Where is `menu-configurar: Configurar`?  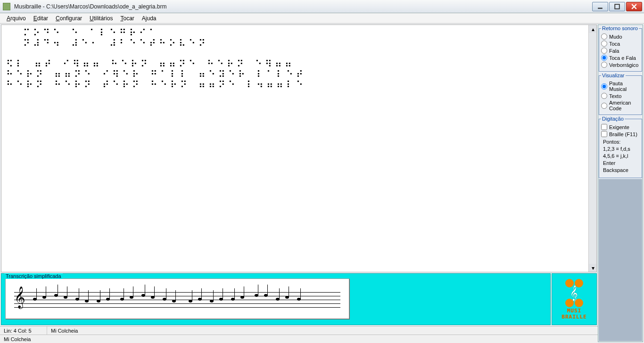
menu-configurar: Configurar is located at coordinates (69, 18).